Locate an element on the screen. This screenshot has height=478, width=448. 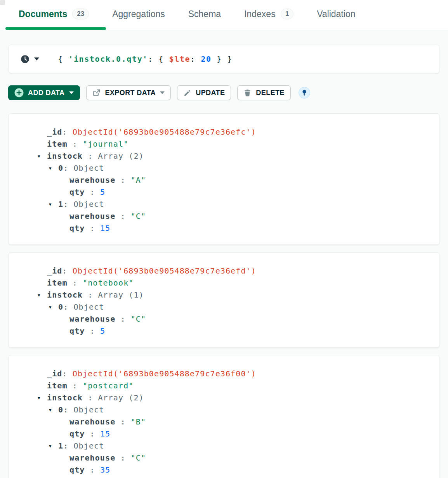
field-value: "postcard" is located at coordinates (108, 386).